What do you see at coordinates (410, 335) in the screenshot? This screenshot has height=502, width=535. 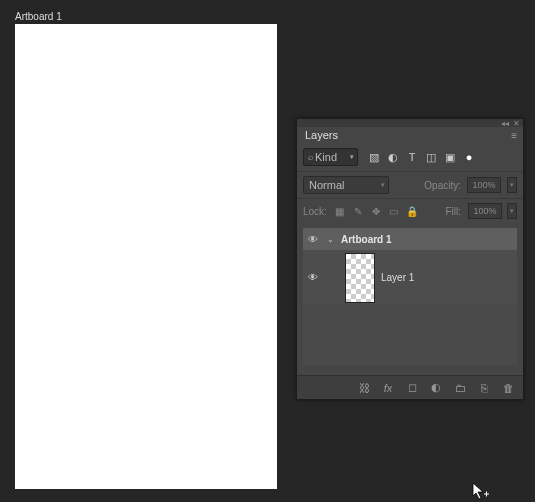 I see `layer-list-empty` at bounding box center [410, 335].